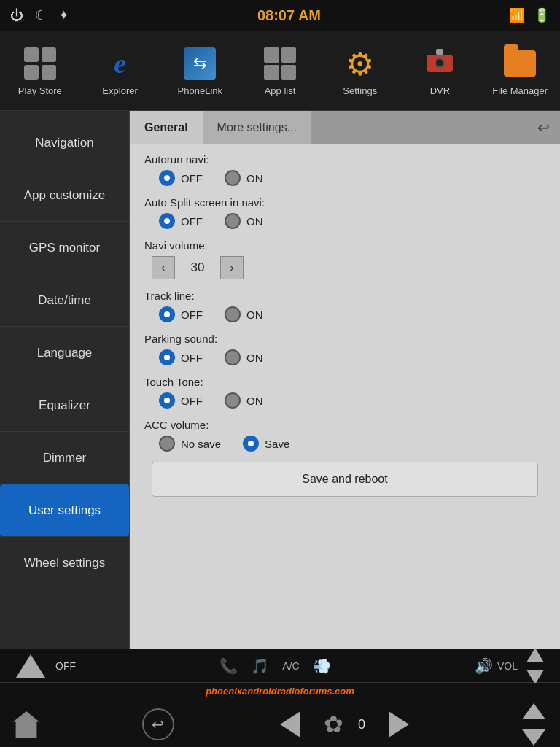  What do you see at coordinates (200, 63) in the screenshot?
I see `phonelink-icon: ⇆` at bounding box center [200, 63].